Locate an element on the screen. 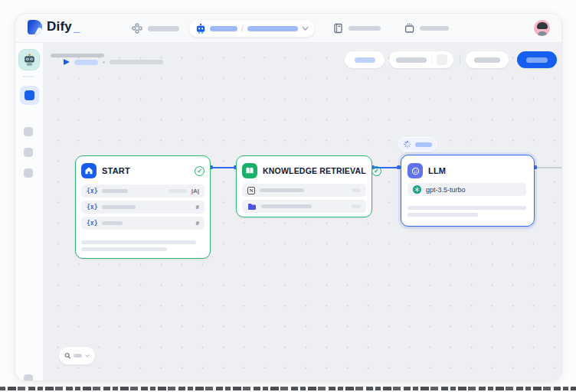  app-robot-icon is located at coordinates (29, 60).